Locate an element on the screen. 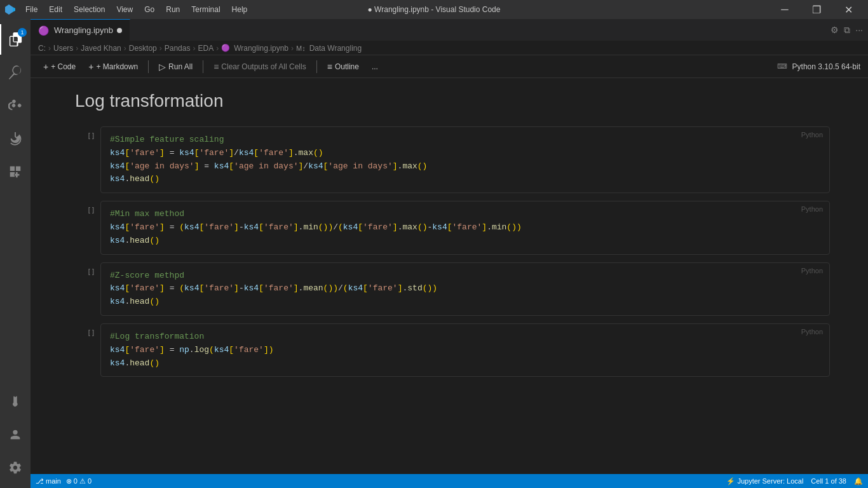 This screenshot has width=868, height=488. breadcrumb-notebook-icon: 🟣 is located at coordinates (226, 48).